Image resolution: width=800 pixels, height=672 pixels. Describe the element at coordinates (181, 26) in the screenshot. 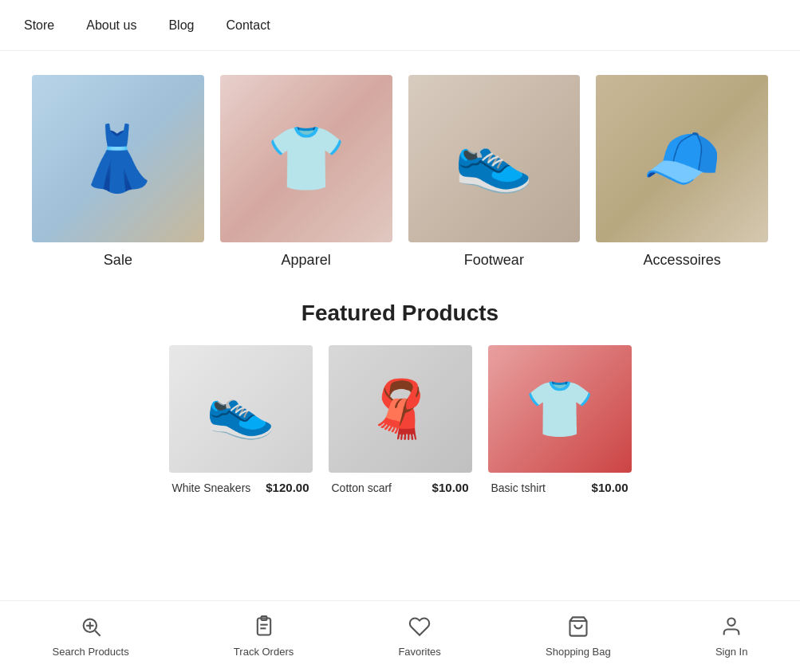

I see `nav-blog: Blog` at that location.